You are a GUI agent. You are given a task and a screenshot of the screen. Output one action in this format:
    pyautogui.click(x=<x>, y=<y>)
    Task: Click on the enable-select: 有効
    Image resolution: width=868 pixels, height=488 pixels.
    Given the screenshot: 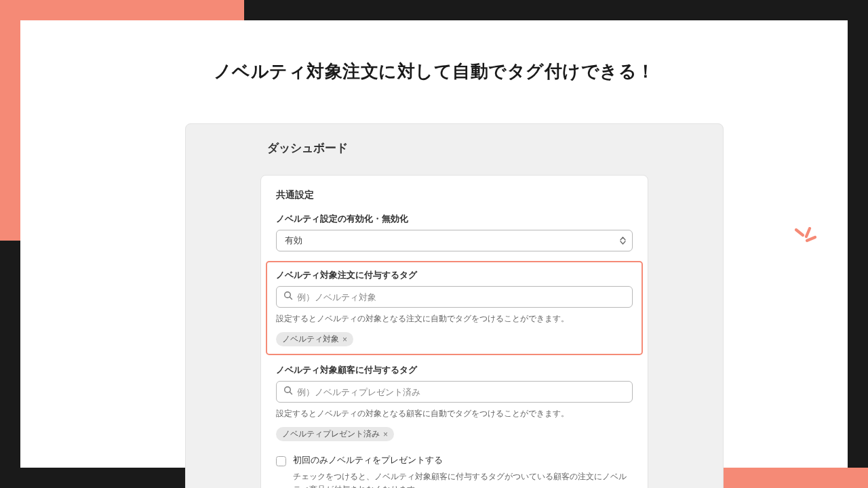 What is the action you would take?
    pyautogui.click(x=454, y=241)
    